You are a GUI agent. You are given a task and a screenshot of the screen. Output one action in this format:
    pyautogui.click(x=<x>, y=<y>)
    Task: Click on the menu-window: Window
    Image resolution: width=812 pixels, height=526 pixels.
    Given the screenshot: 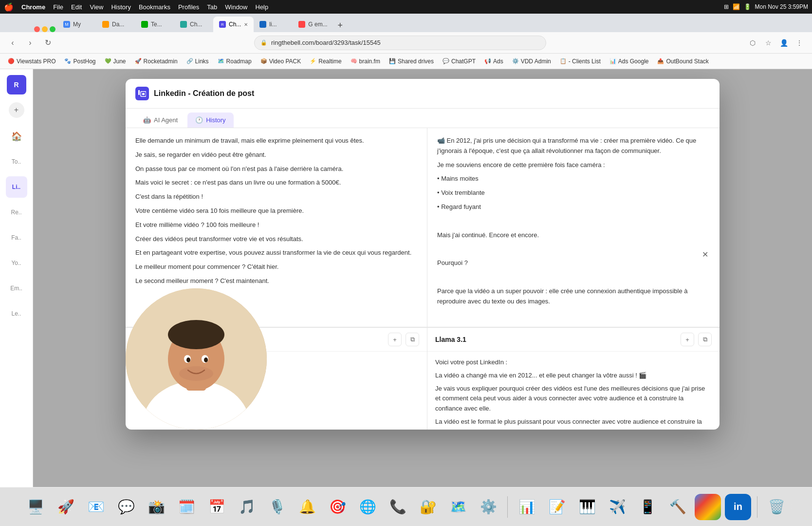 What is the action you would take?
    pyautogui.click(x=236, y=7)
    